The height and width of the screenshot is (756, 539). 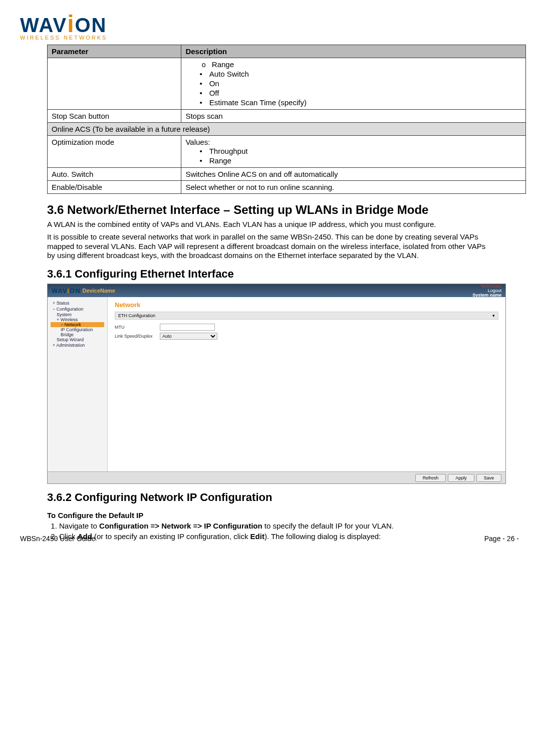 I want to click on para-3-6-1: A WLAN is the combined entity of VAPs an…, so click(x=270, y=224).